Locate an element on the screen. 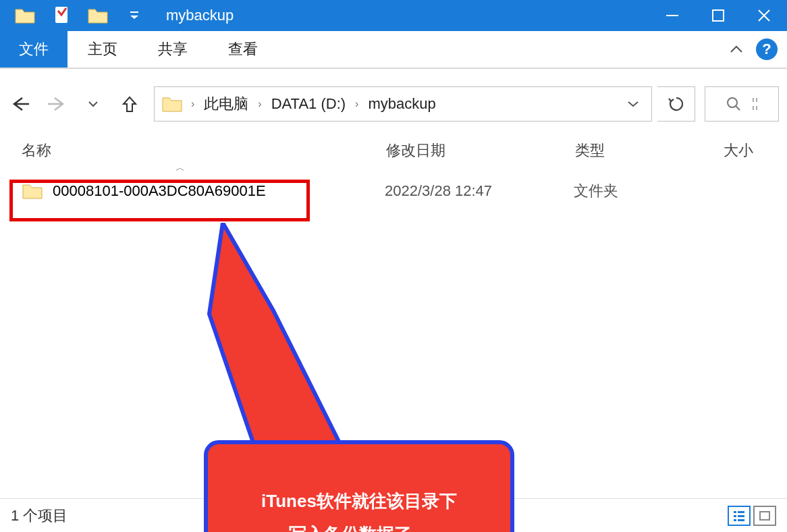 This screenshot has height=532, width=787. up-button is located at coordinates (130, 104).